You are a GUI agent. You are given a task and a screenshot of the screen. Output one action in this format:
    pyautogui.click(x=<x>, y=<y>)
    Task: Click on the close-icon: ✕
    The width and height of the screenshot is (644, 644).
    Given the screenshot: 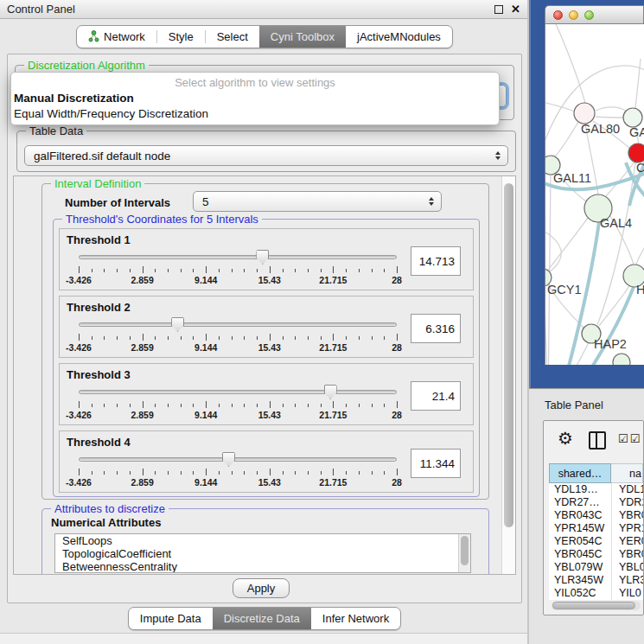 What is the action you would take?
    pyautogui.click(x=515, y=9)
    